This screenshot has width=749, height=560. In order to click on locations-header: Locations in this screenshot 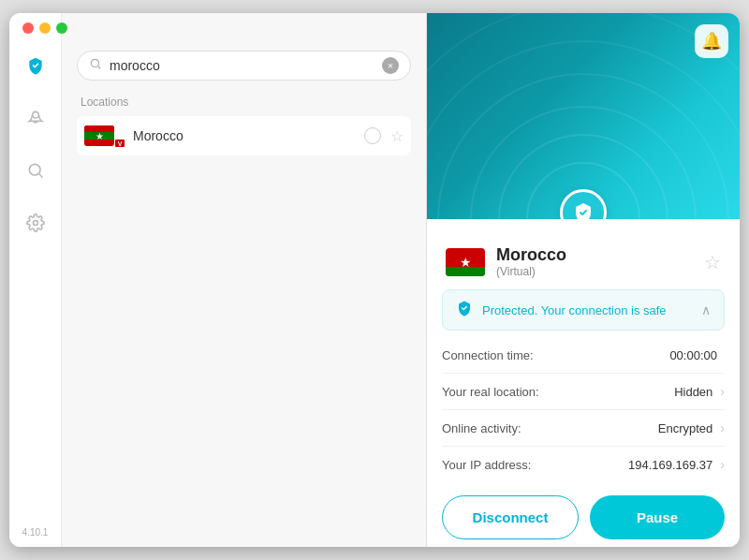, I will do `click(243, 102)`.